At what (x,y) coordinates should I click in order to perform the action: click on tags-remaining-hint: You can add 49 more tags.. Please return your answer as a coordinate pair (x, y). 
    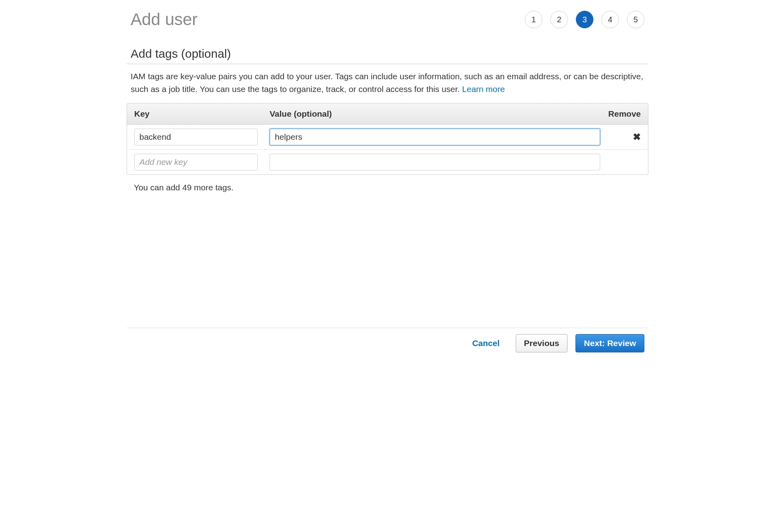
    Looking at the image, I should click on (388, 188).